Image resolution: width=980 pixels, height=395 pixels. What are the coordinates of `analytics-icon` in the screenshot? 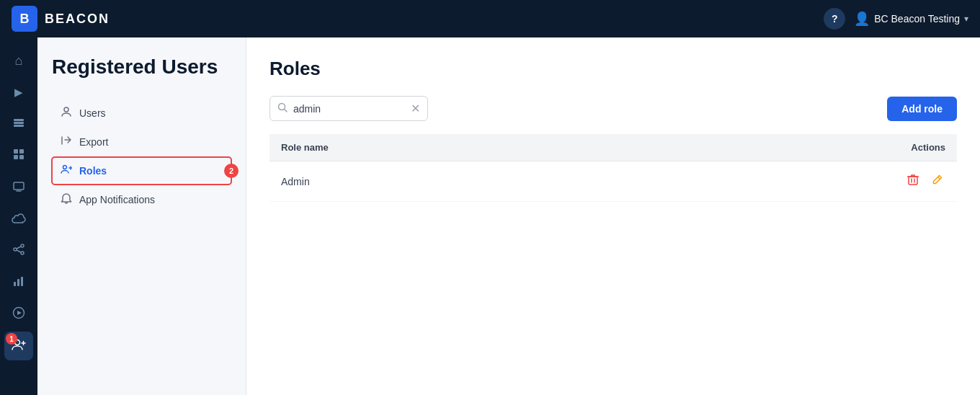 It's located at (19, 283).